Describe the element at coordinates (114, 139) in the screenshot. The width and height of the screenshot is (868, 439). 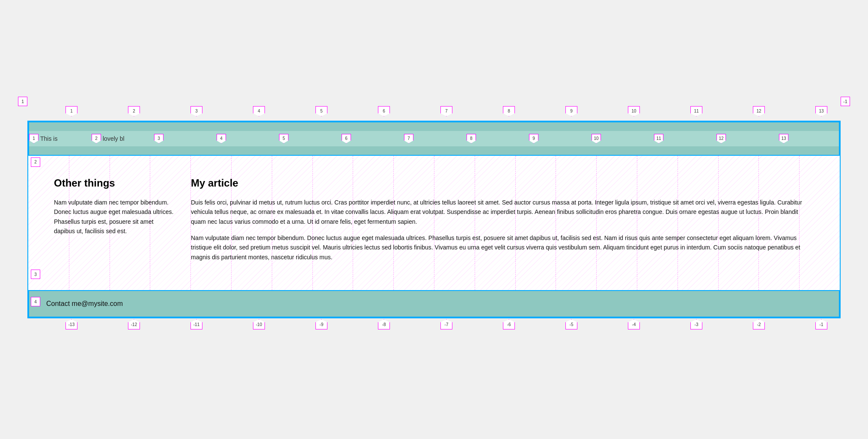
I see `nav-label-2: lovely bl` at that location.